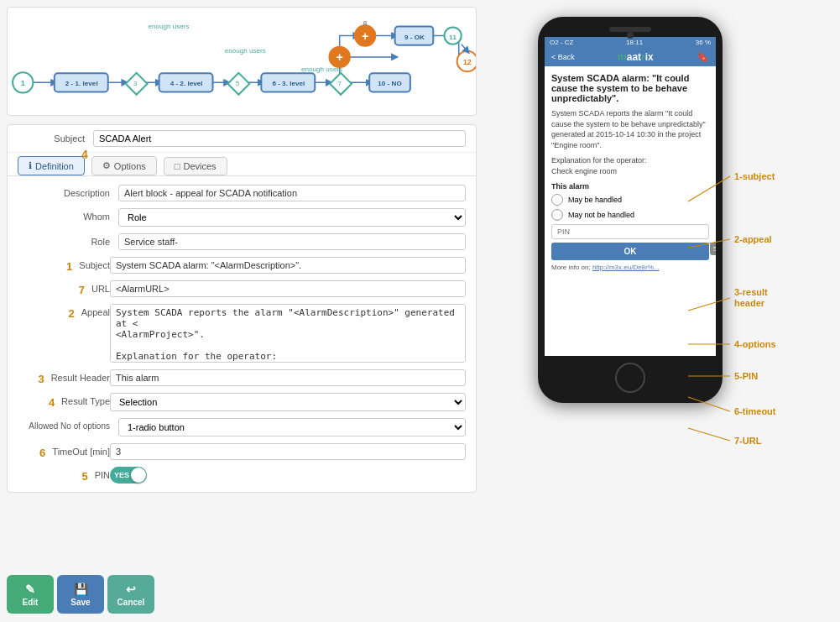 Image resolution: width=840 pixels, height=622 pixels. Describe the element at coordinates (81, 452) in the screenshot. I see `timeout-label: TimeOut [min]` at that location.